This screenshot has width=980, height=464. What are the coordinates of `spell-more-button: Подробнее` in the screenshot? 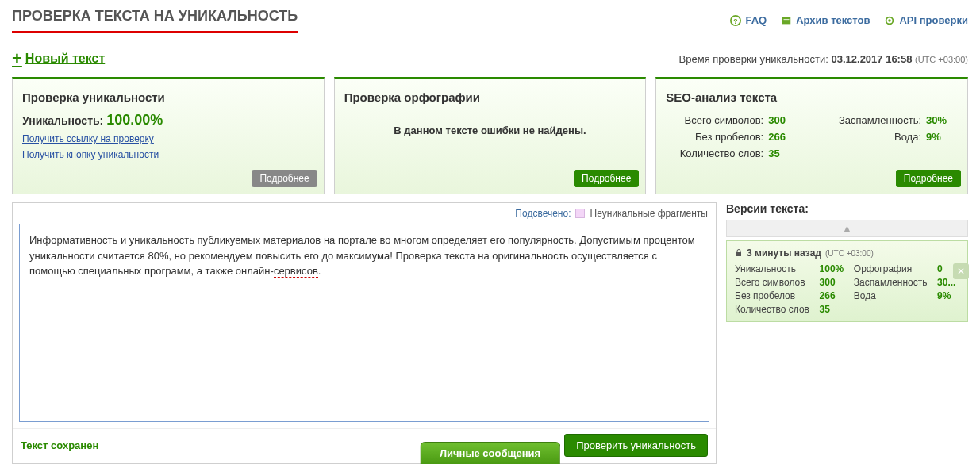 It's located at (606, 178).